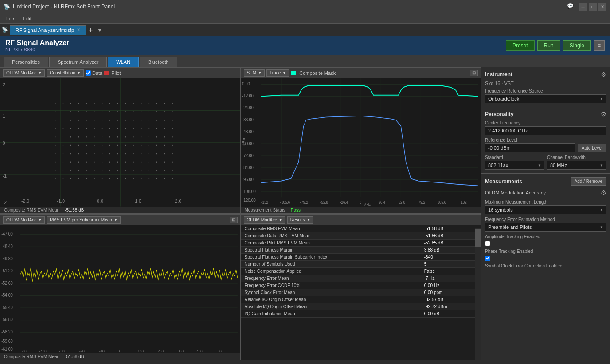  Describe the element at coordinates (278, 73) in the screenshot. I see `trace-dropdown: Trace` at that location.